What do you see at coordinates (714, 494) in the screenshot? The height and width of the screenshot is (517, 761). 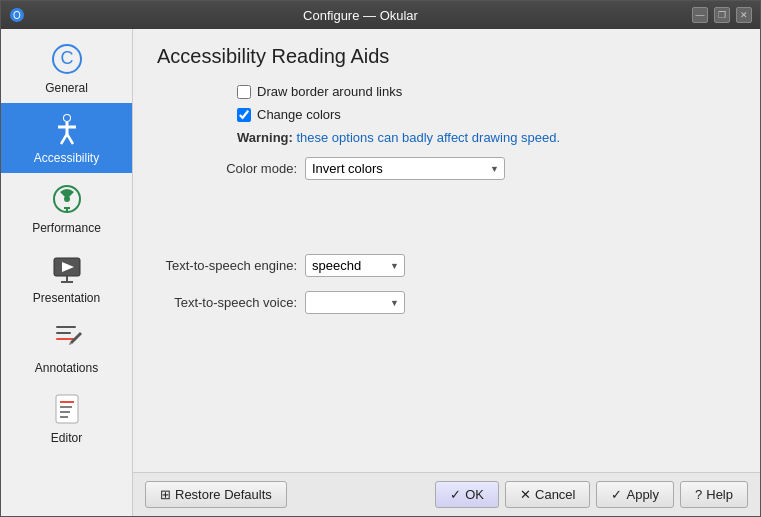 I see `help-button: ? Help` at bounding box center [714, 494].